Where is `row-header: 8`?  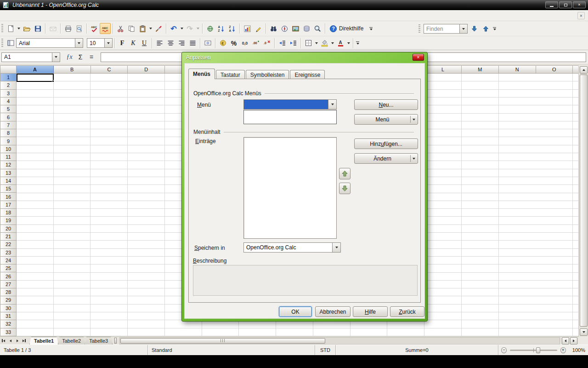
row-header: 8 is located at coordinates (8, 133).